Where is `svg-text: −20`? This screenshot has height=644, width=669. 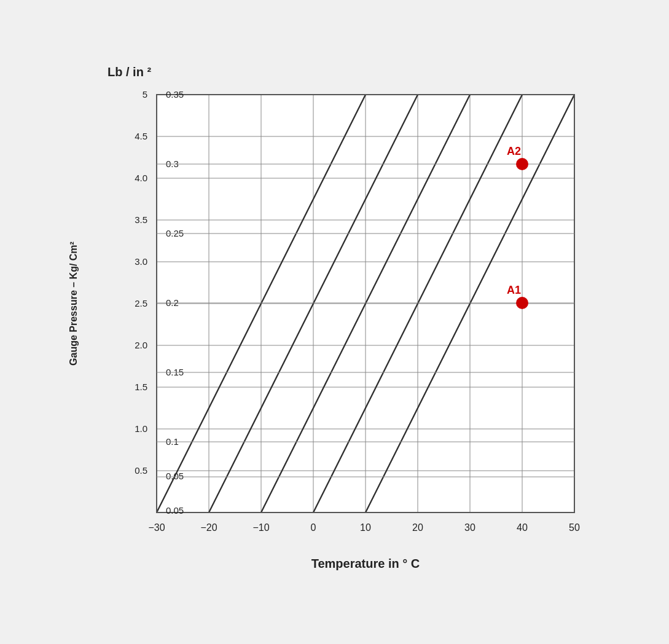
svg-text: −20 is located at coordinates (209, 527).